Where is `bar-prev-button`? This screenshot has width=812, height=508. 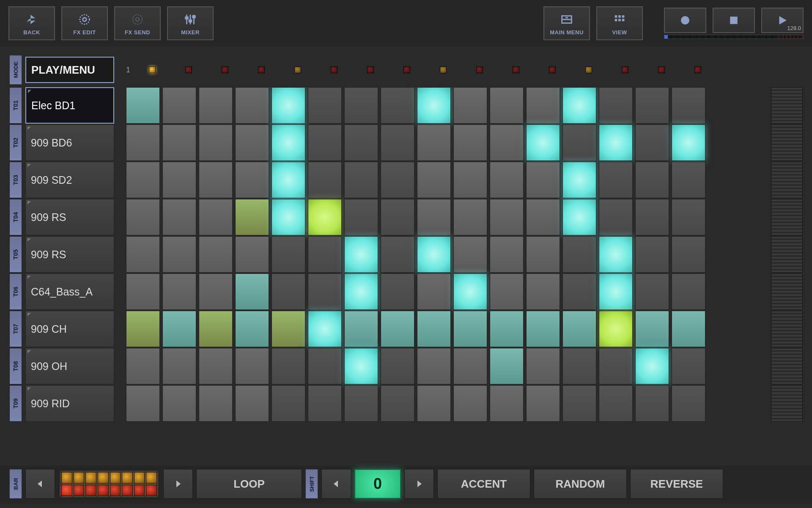
bar-prev-button is located at coordinates (40, 484).